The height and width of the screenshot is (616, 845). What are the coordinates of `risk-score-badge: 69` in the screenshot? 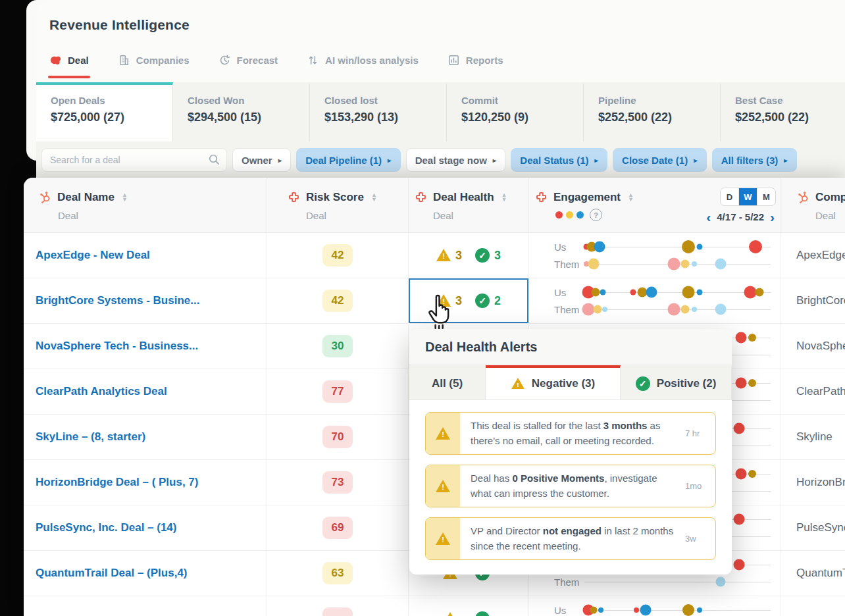 It's located at (338, 528).